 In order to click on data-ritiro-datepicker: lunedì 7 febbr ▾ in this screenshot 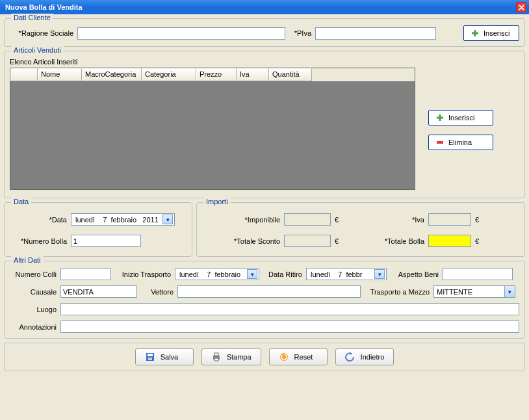, I will do `click(346, 274)`.